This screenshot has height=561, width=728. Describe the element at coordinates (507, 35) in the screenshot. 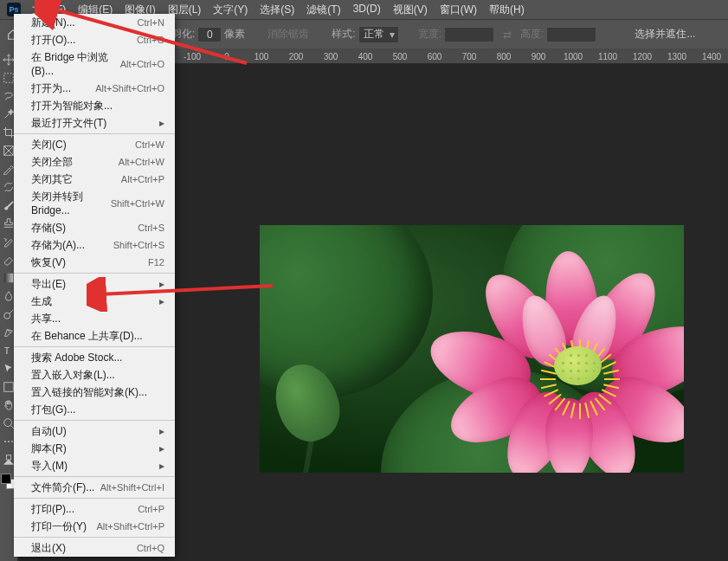

I see `swap-wh-icon: ⇄` at that location.